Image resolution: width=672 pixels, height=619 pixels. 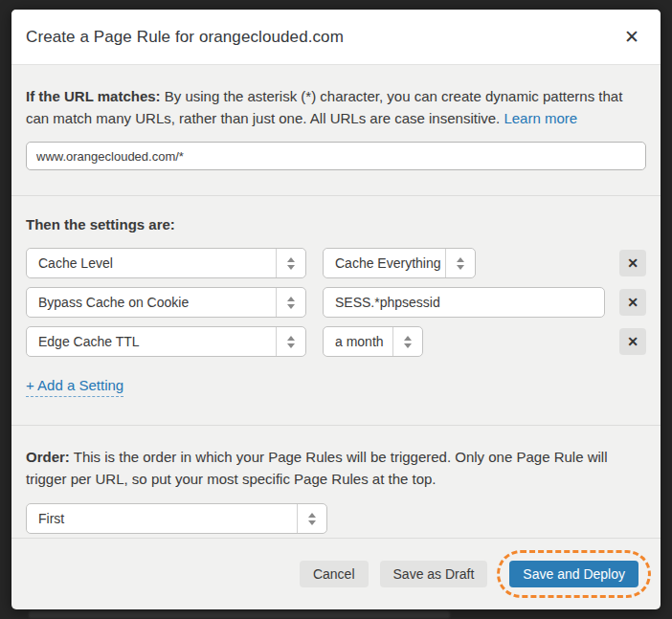 I want to click on url-match-label: If the URL matches:, so click(x=94, y=96).